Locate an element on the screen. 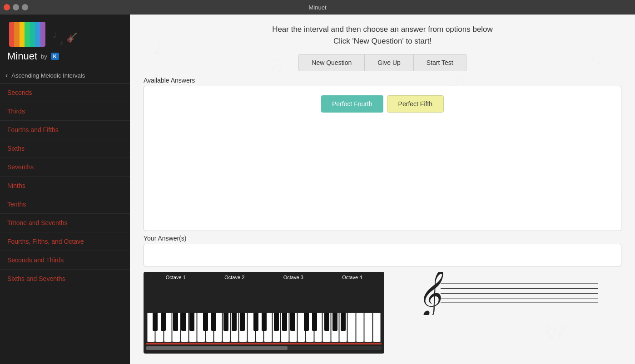 Image resolution: width=635 pixels, height=364 pixels. your-answers-box is located at coordinates (382, 255).